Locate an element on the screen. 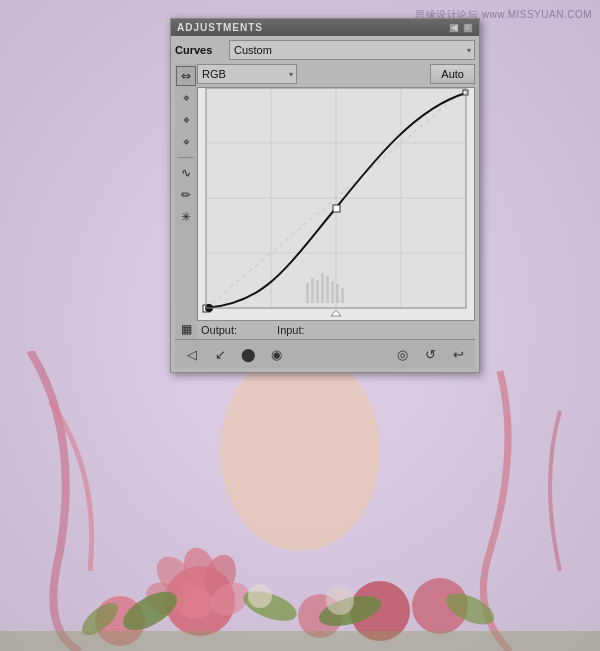 Image resolution: width=600 pixels, height=651 pixels. channel-select: RGB Red Green Blue is located at coordinates (247, 74).